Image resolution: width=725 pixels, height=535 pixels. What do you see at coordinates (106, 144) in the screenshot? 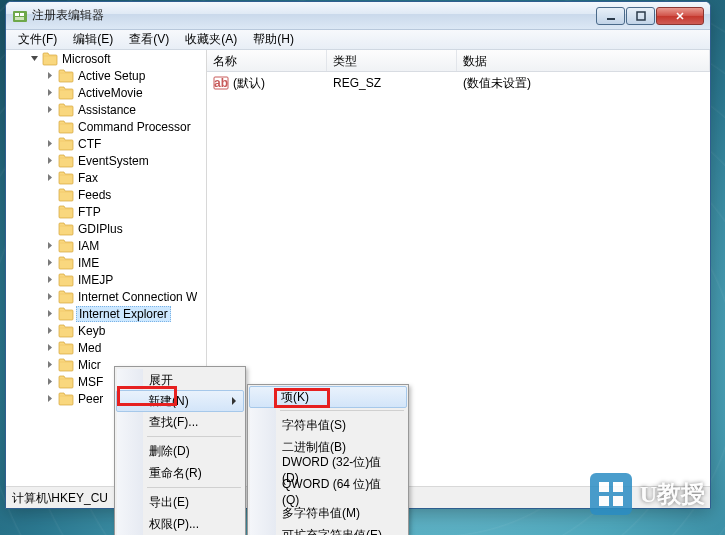
I see `tree-node: CTF` at bounding box center [106, 144].